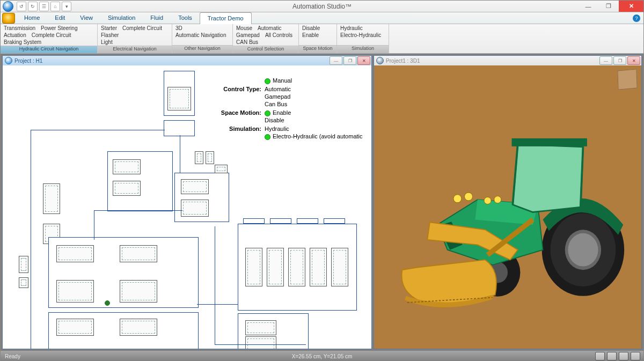  What do you see at coordinates (363, 49) in the screenshot?
I see `ribbon-group-title: Simulation` at bounding box center [363, 49].